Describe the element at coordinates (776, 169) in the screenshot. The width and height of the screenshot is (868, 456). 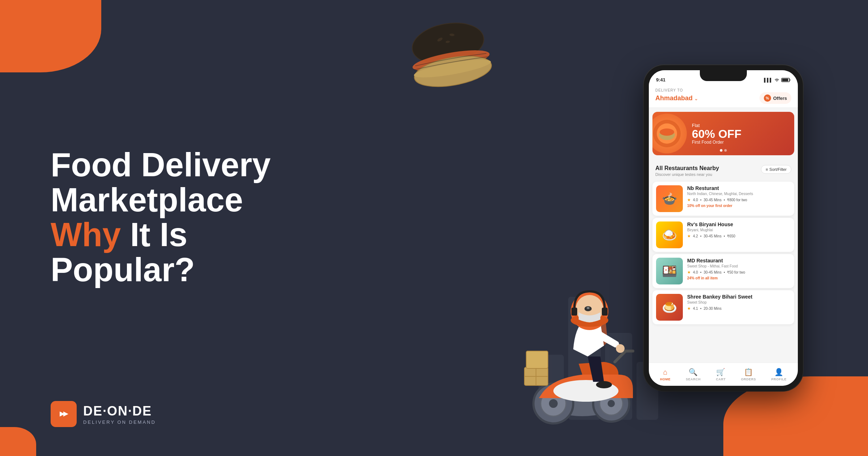
I see `filter-button: ≡ Sort/Filter` at that location.